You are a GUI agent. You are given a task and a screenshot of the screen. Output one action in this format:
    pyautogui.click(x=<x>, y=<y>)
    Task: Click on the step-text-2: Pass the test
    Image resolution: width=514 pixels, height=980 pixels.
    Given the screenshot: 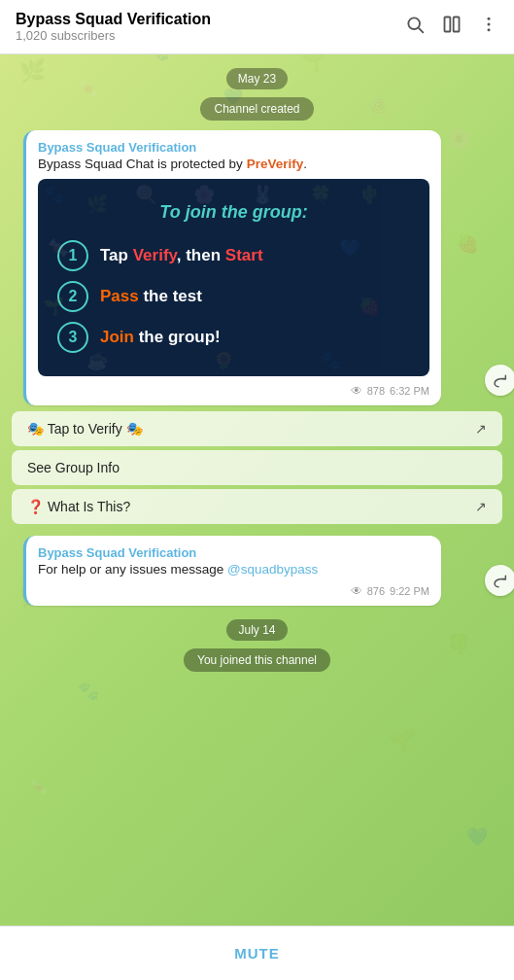 What is the action you would take?
    pyautogui.click(x=152, y=297)
    